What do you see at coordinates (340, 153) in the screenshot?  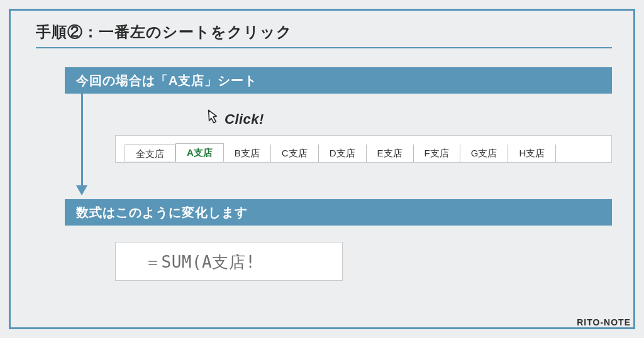 I see `sheet-tabs-row: 全支店A支店B支店C支店D支店E支店F支店G支店H支店` at bounding box center [340, 153].